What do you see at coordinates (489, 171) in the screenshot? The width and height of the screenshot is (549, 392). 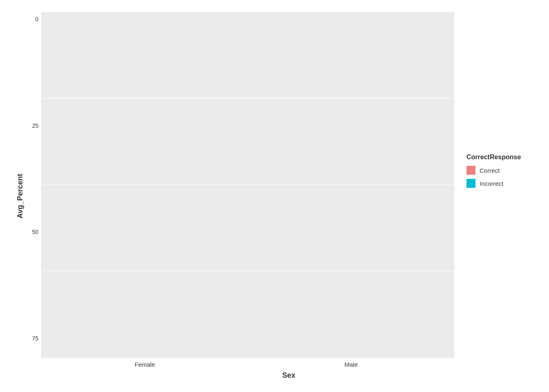 I see `legend-label-correct: Correct` at bounding box center [489, 171].